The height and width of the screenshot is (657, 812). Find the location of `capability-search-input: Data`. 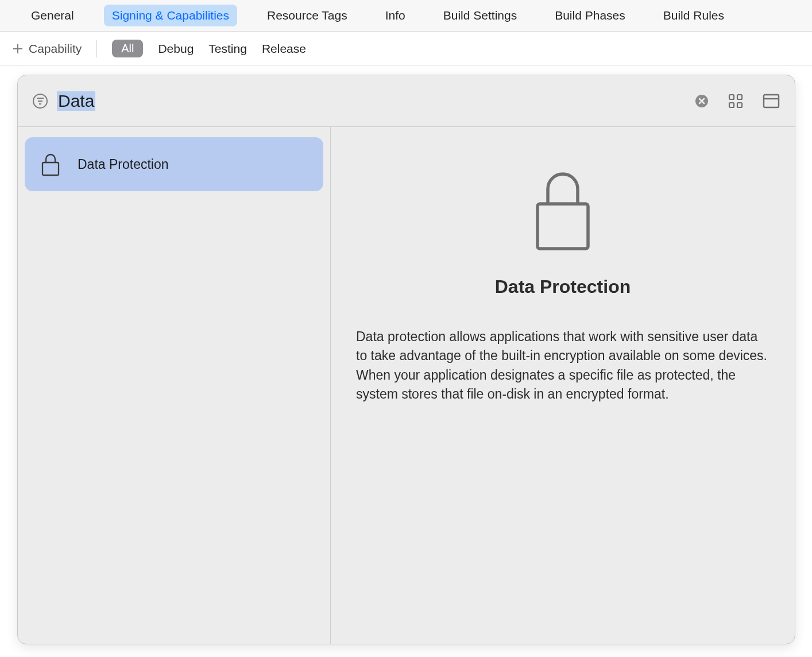

capability-search-input: Data is located at coordinates (76, 101).